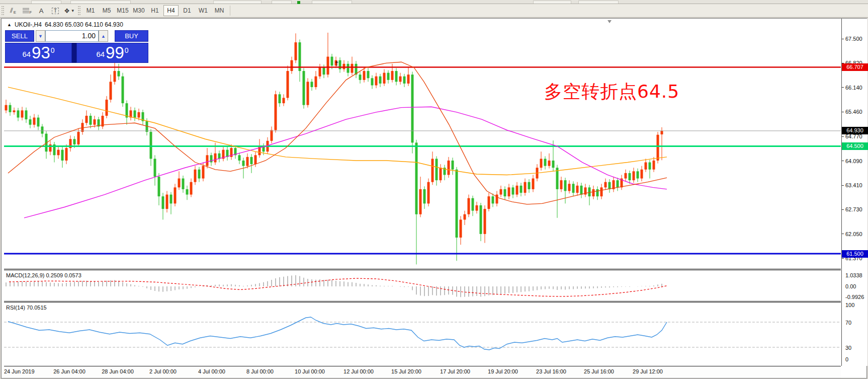 This screenshot has width=868, height=379. Describe the element at coordinates (455, 371) in the screenshot. I see `time-tick-label: 17 Jul 20:00` at that location.